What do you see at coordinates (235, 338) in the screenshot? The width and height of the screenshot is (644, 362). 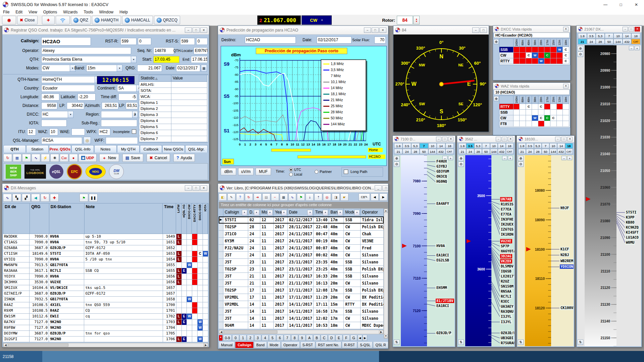 I see `alpha-tab-0: 0` at bounding box center [235, 338].